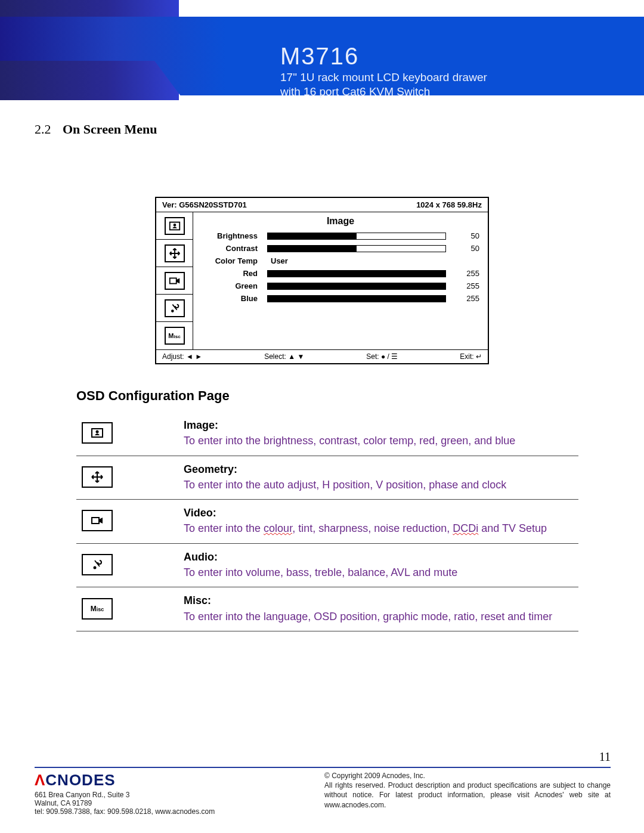  What do you see at coordinates (340, 221) in the screenshot?
I see `osd-panel-heading: Image` at bounding box center [340, 221].